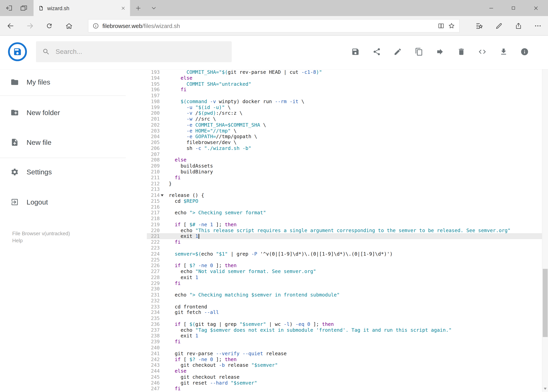 The width and height of the screenshot is (548, 392). Describe the element at coordinates (353, 389) in the screenshot. I see `code-text: fi` at that location.